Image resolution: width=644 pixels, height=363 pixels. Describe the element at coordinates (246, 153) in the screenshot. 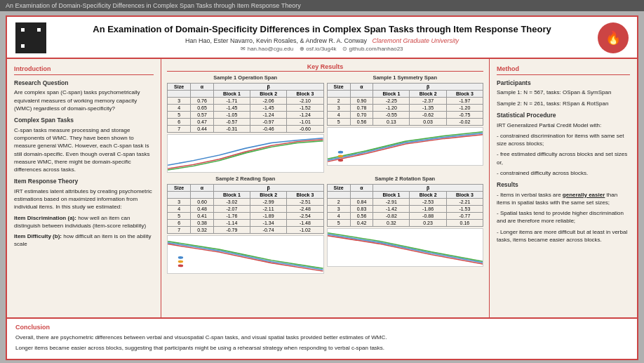

I see `chart-operation-span` at that location.